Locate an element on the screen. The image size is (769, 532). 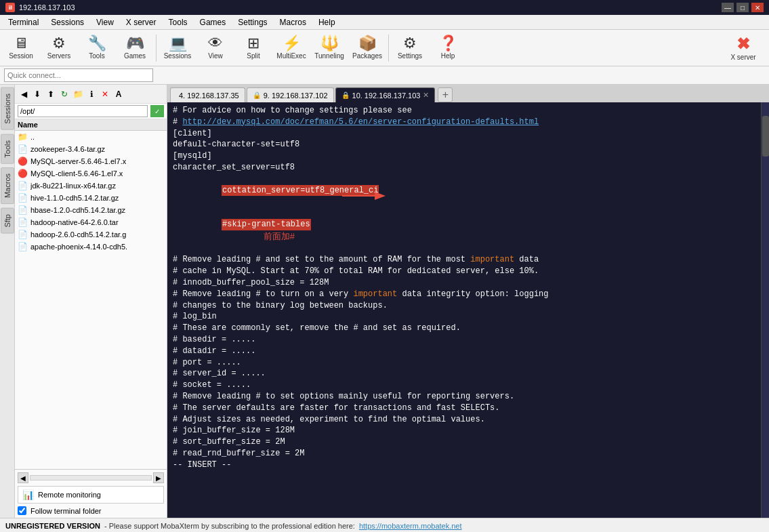
monitor-icon: 📊 is located at coordinates (28, 495).